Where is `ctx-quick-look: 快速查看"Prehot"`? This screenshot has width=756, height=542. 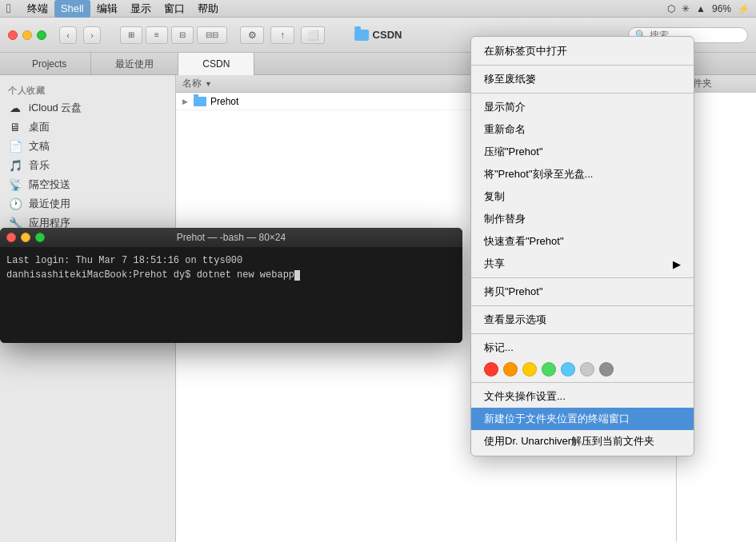
ctx-quick-look: 快速查看"Prehot" is located at coordinates (582, 241).